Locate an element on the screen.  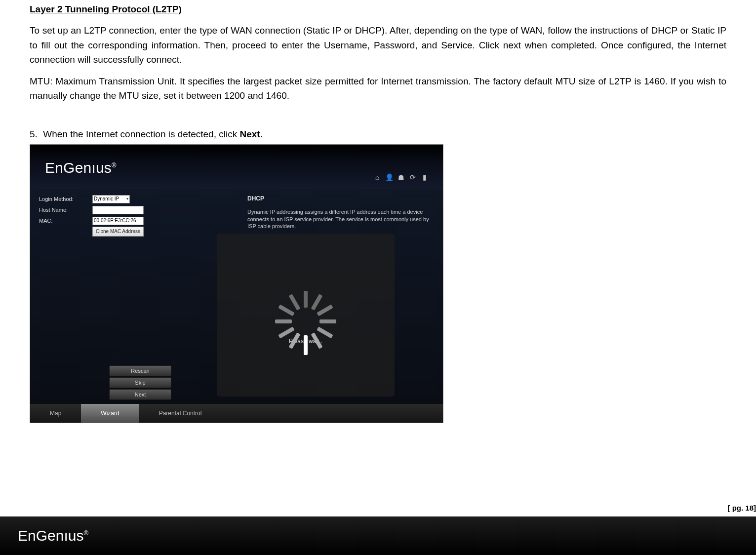
page-number: [ pg. 18] is located at coordinates (742, 508).